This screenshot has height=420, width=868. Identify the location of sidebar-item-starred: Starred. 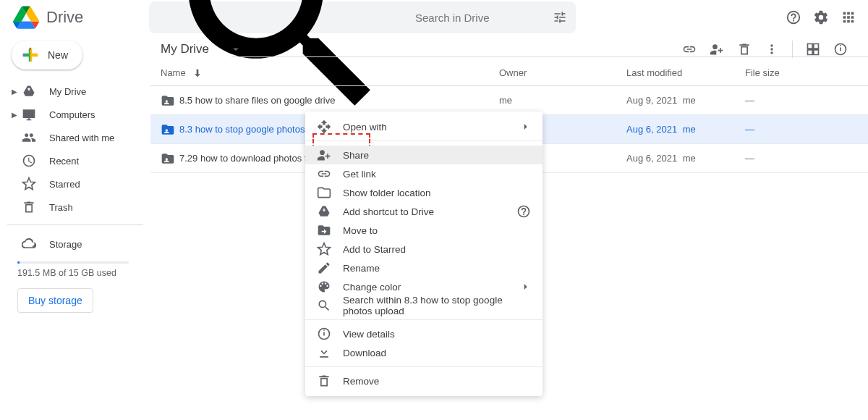
(75, 184).